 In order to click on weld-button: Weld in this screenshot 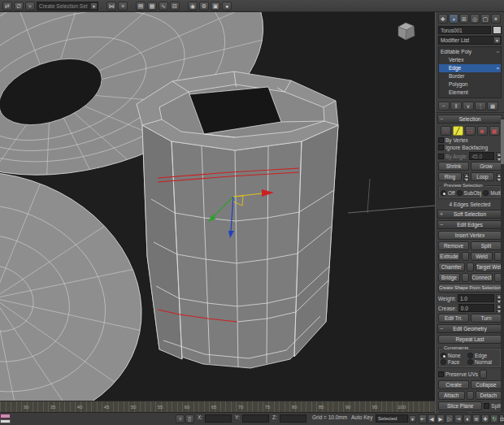, I will do `click(481, 257)`.